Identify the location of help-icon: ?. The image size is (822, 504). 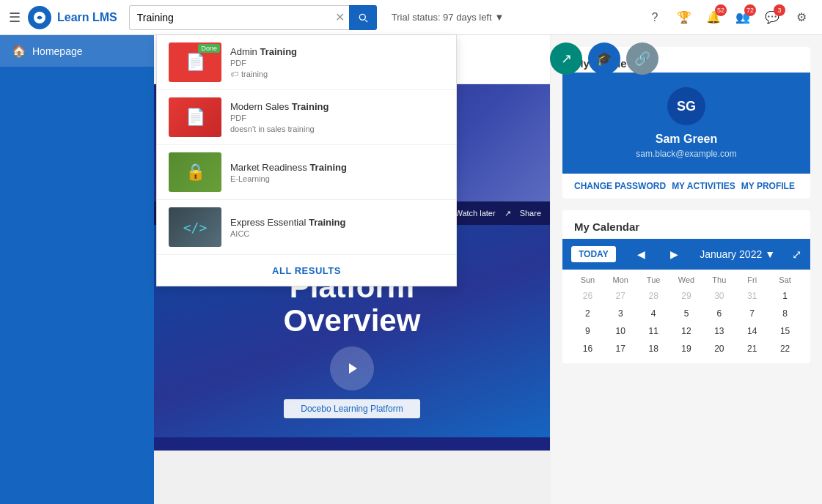
(655, 18).